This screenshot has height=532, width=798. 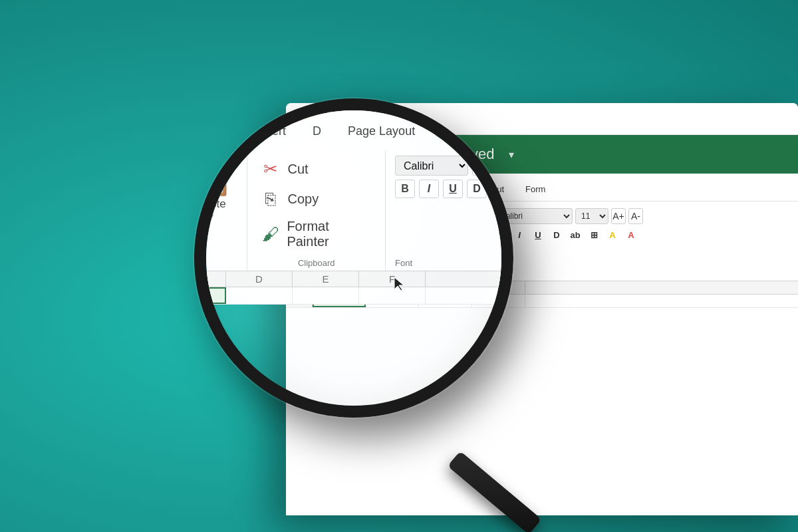 I want to click on cut-label: Cut, so click(x=418, y=217).